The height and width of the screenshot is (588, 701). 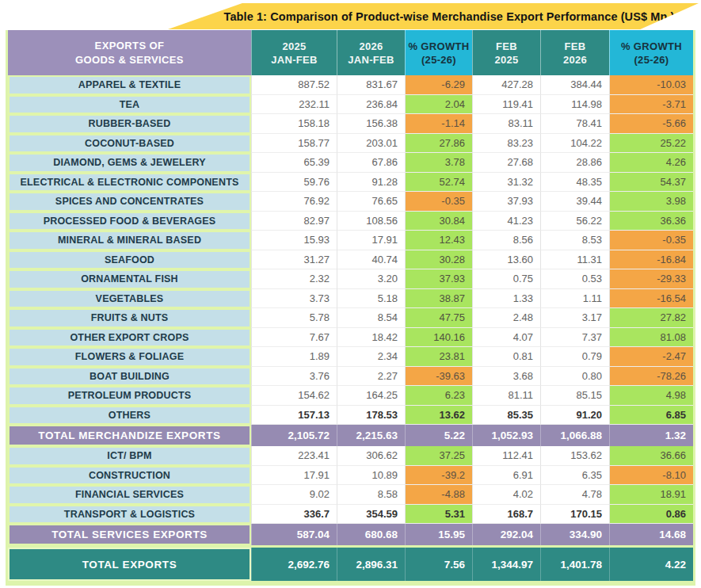 What do you see at coordinates (350, 279) in the screenshot?
I see `table-row: ORNAMENTAL FISH2.323.2037.930.750.53-29.…` at bounding box center [350, 279].